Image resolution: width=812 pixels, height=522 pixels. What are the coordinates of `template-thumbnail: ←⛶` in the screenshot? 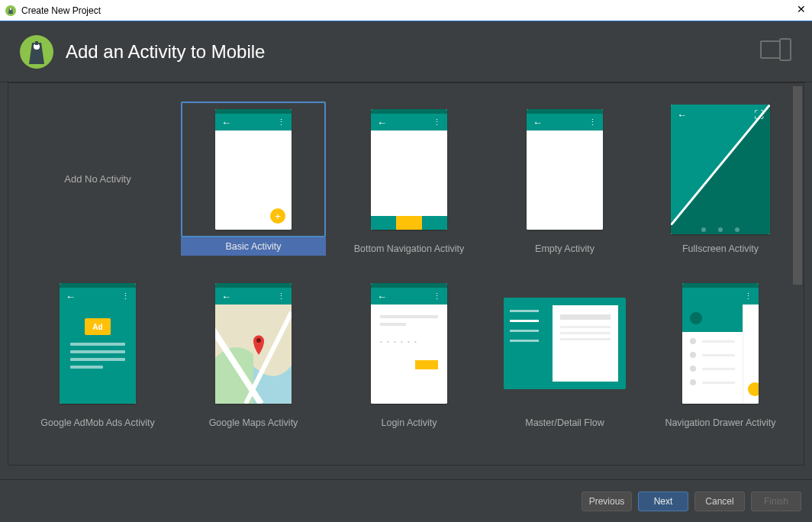 It's located at (720, 169).